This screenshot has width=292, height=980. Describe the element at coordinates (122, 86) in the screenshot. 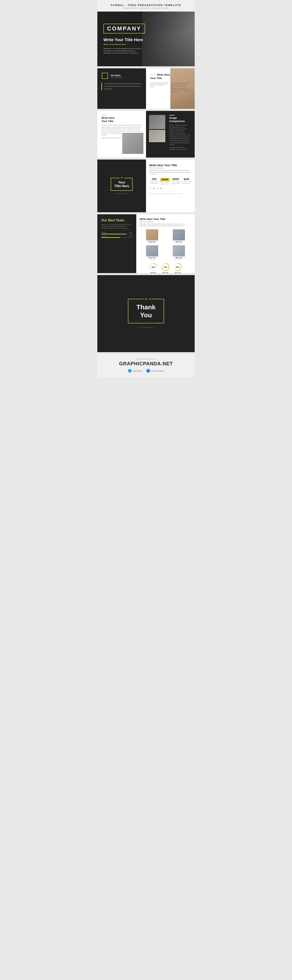

I see `quote-box: "Successful people do what unsuccessful …` at that location.